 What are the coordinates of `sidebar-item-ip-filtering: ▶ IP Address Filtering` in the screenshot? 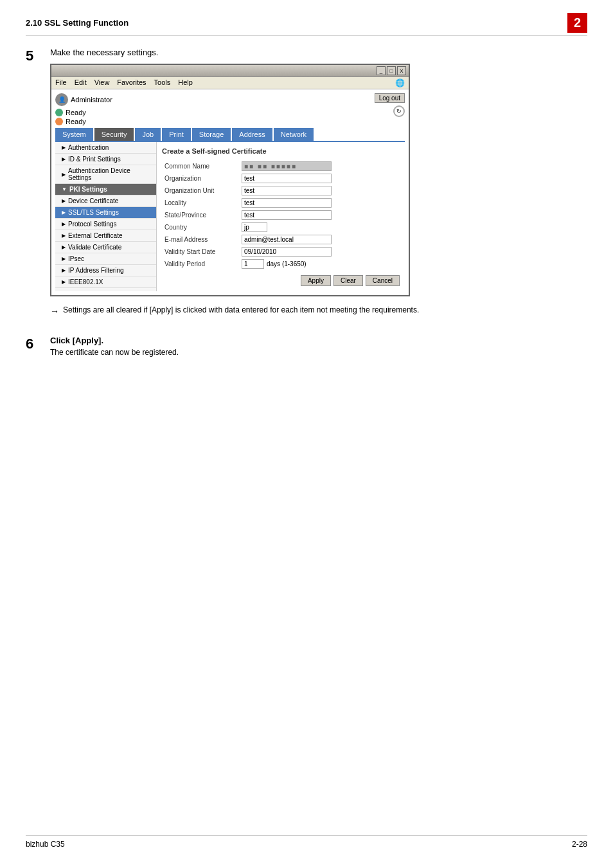 It's located at (105, 271).